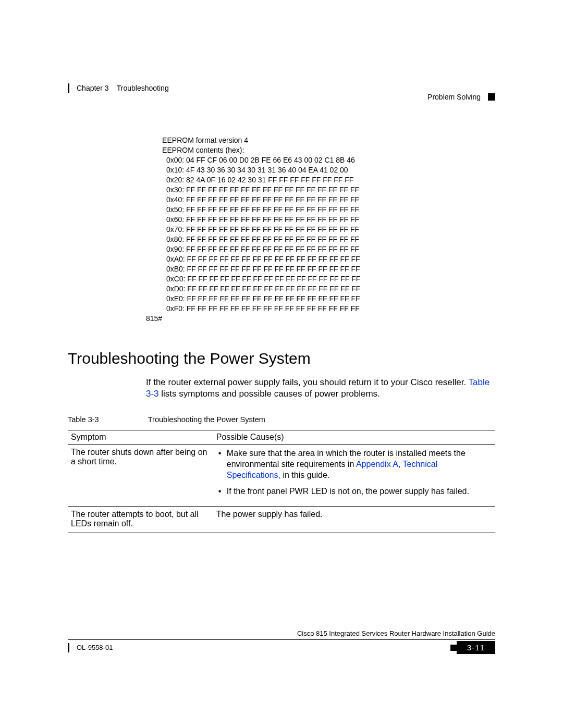 Image resolution: width=563 pixels, height=728 pixels. Describe the element at coordinates (282, 482) in the screenshot. I see `troubleshooting-table: Symptom Possible Cause(s) The router shu…` at that location.